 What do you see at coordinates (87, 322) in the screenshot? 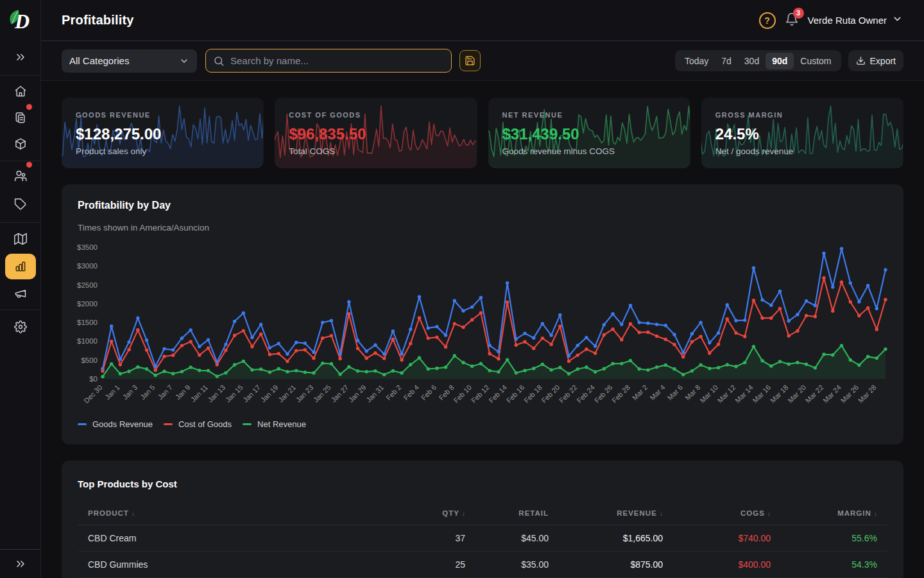
I see `svg-text: $1500` at bounding box center [87, 322].